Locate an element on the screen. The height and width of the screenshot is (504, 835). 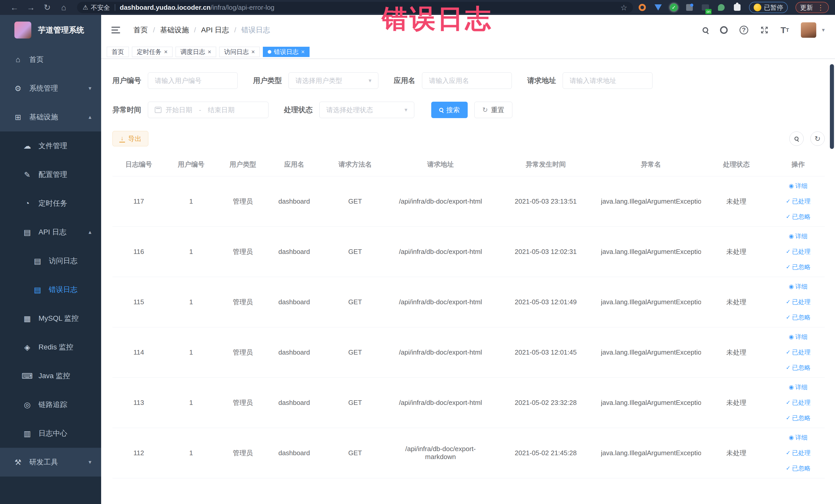
font-size-icon: TT is located at coordinates (785, 30).